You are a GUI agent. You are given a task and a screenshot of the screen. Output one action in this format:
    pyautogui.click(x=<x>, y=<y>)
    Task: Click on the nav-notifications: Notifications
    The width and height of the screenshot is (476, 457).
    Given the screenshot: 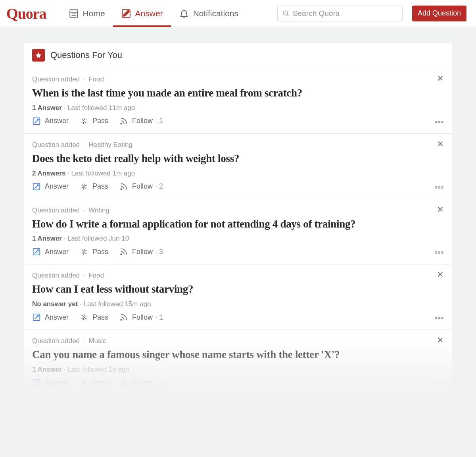 What is the action you would take?
    pyautogui.click(x=209, y=13)
    